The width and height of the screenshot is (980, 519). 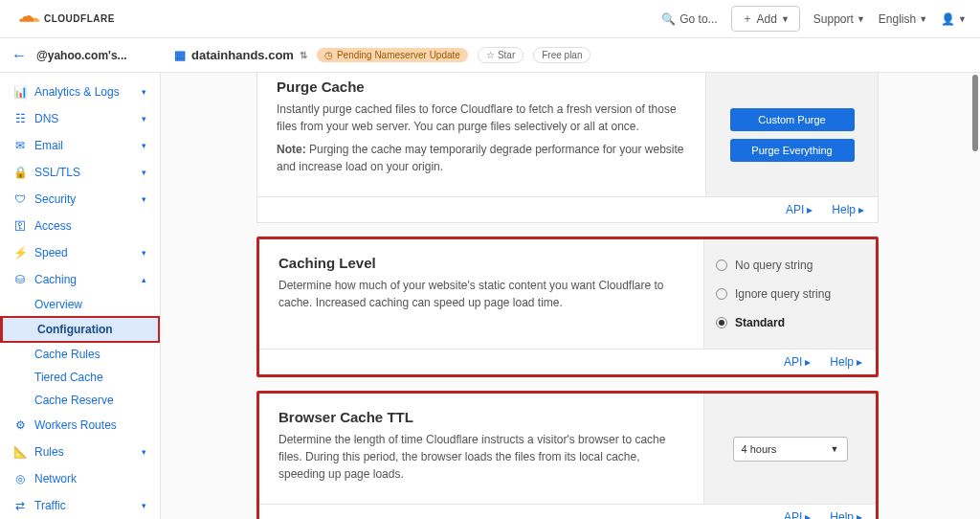 What do you see at coordinates (481, 417) in the screenshot?
I see `ttl-title: Browser Cache TTL` at bounding box center [481, 417].